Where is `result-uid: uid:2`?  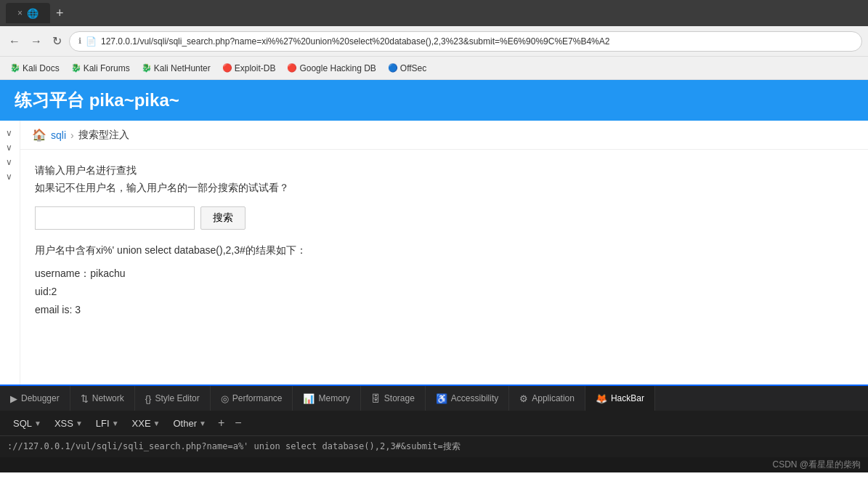 result-uid: uid:2 is located at coordinates (445, 292).